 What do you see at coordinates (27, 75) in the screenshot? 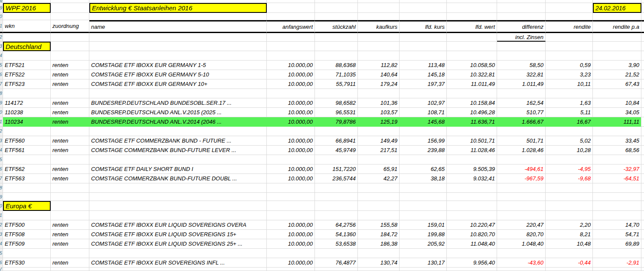
I see `cell-wkn: ETF522` at bounding box center [27, 75].